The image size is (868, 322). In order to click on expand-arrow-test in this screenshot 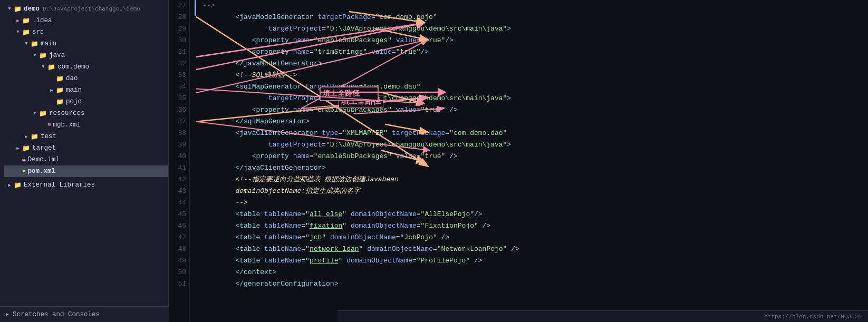, I will do `click(26, 136)`.